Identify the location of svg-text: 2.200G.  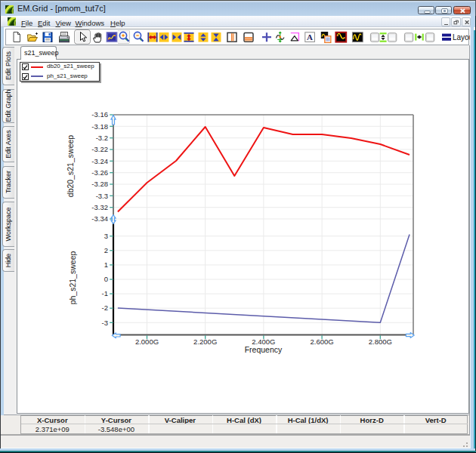
(206, 341).